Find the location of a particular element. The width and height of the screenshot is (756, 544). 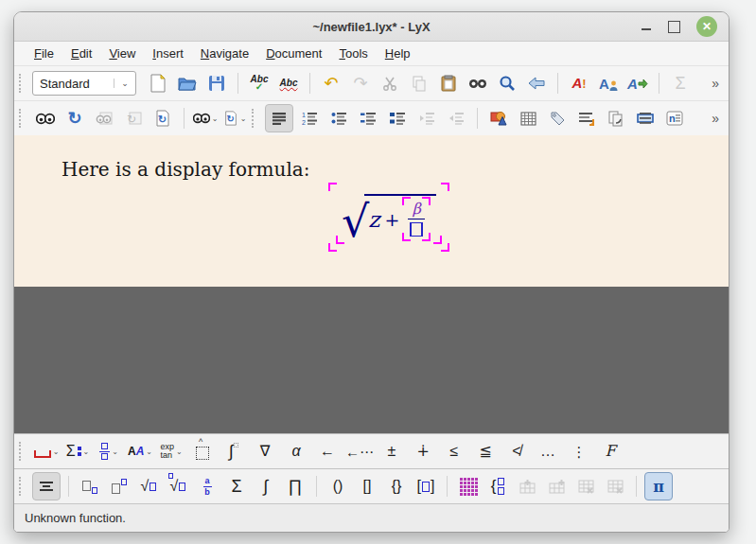

delete-column-button is located at coordinates (615, 486).